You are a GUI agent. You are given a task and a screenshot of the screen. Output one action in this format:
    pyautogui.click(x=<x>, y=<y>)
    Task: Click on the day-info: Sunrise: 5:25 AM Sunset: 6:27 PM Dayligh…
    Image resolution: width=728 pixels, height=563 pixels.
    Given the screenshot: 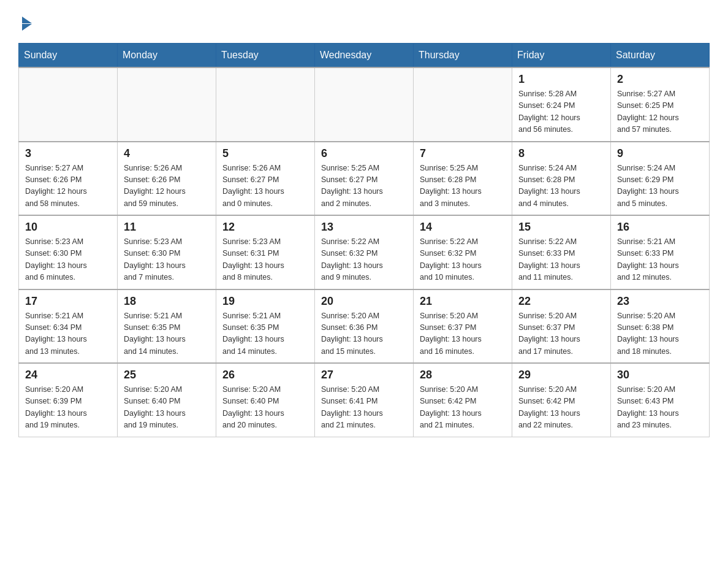 What is the action you would take?
    pyautogui.click(x=364, y=186)
    